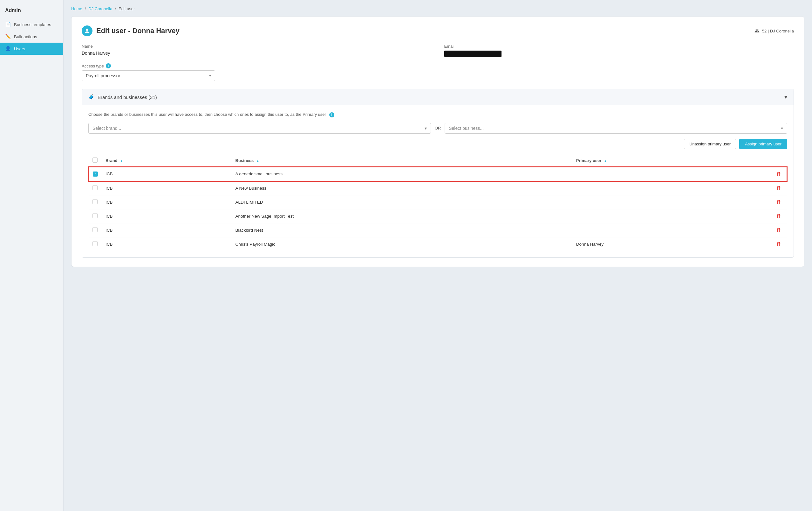 The width and height of the screenshot is (812, 511). What do you see at coordinates (257, 53) in the screenshot?
I see `name-value: Donna Harvey` at bounding box center [257, 53].